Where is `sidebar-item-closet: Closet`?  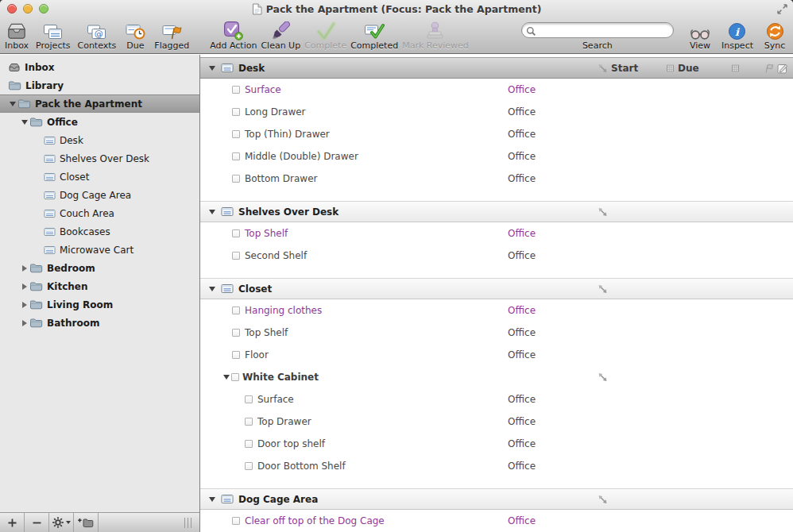
sidebar-item-closet: Closet is located at coordinates (100, 176).